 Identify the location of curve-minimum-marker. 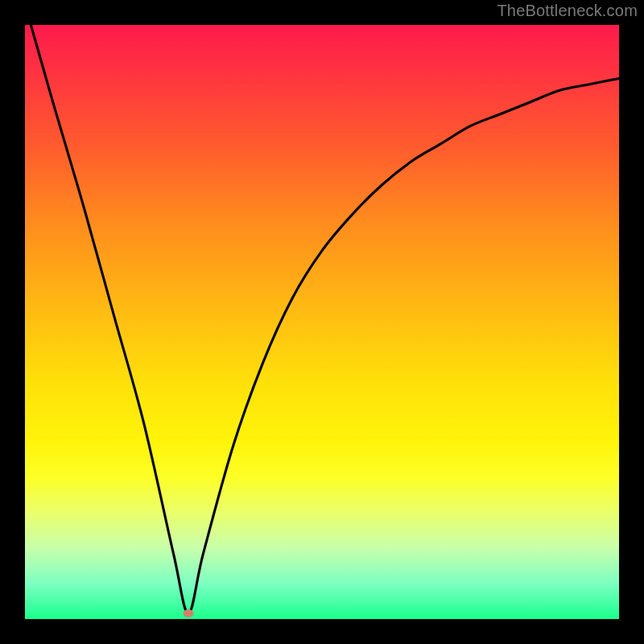
(188, 613).